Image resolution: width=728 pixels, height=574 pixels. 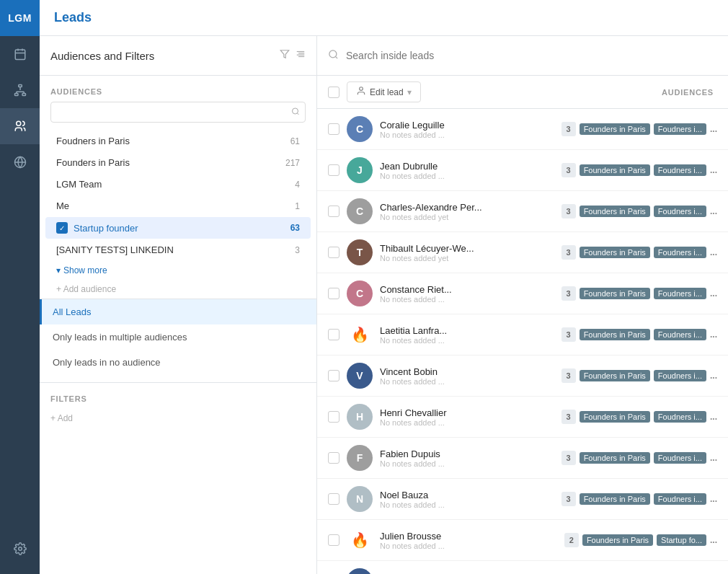 What do you see at coordinates (467, 130) in the screenshot?
I see `lead-info: Coralie Leguille No notes added ...` at bounding box center [467, 130].